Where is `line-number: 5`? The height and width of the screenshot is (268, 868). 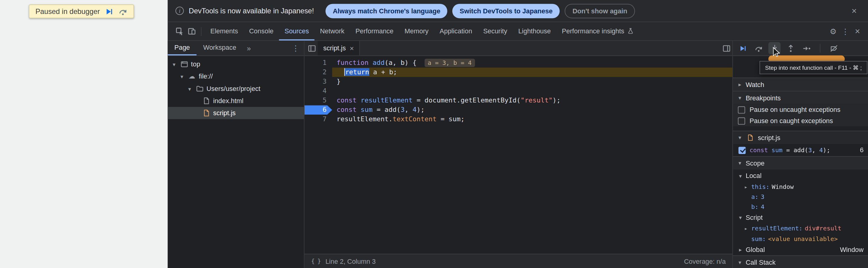
line-number: 5 is located at coordinates (318, 100).